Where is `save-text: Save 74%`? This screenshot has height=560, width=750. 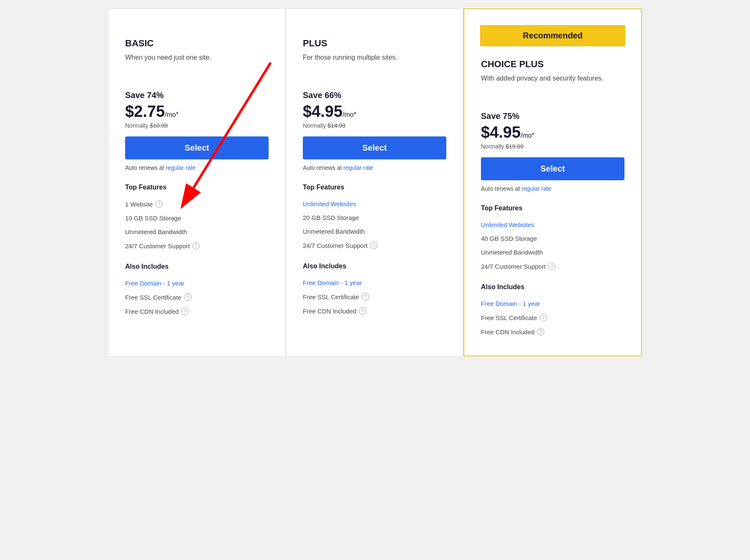 save-text: Save 74% is located at coordinates (197, 95).